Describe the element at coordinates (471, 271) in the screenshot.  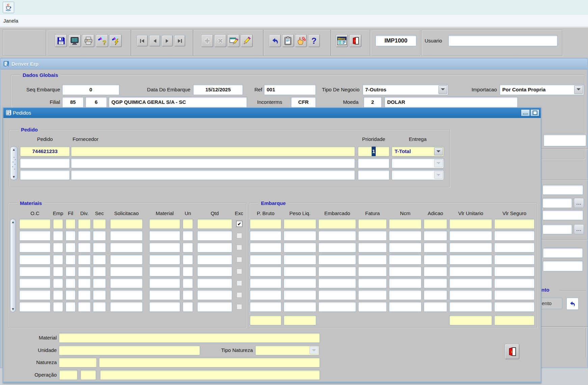
I see `embarque-row4-vlrunitario` at that location.